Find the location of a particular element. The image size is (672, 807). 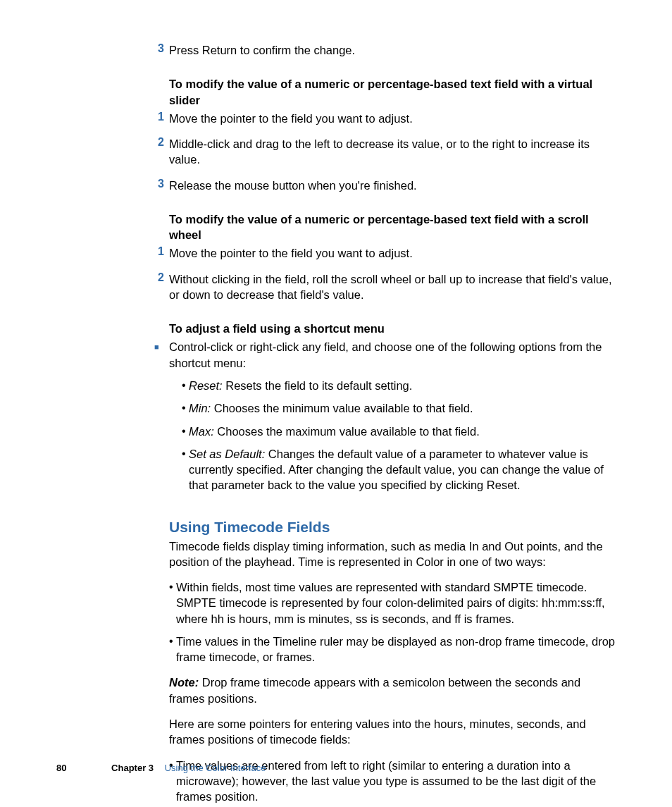

bullet-item: • Within fields, most time values are re… is located at coordinates (394, 603).